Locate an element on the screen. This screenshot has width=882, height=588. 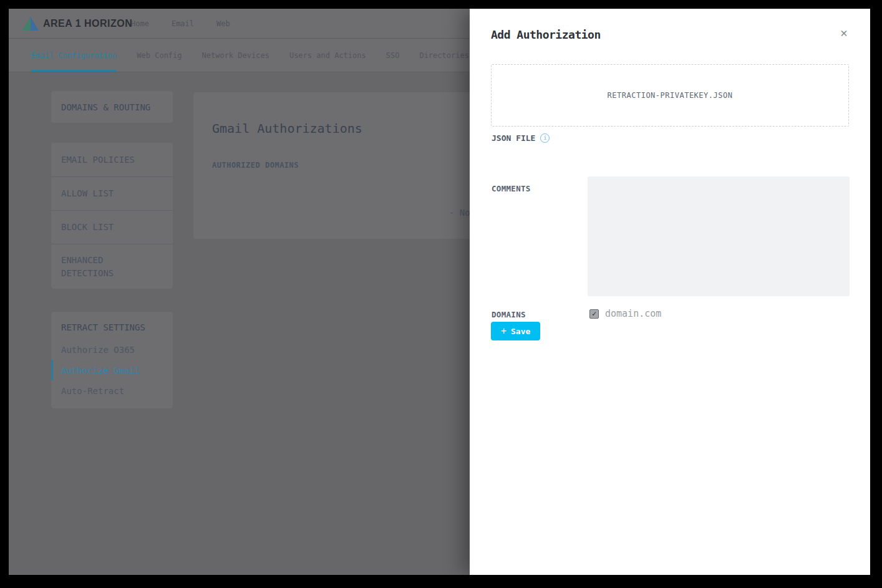
domain-option-label: domain.com is located at coordinates (633, 314).